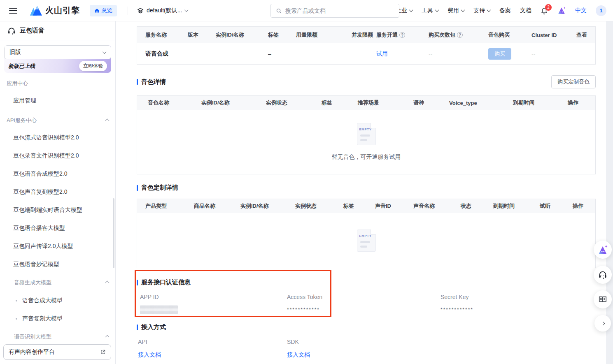  I want to click on top-bar: 火山引擎 总览 default(默认... 企业 工具 费用, so click(306, 11).